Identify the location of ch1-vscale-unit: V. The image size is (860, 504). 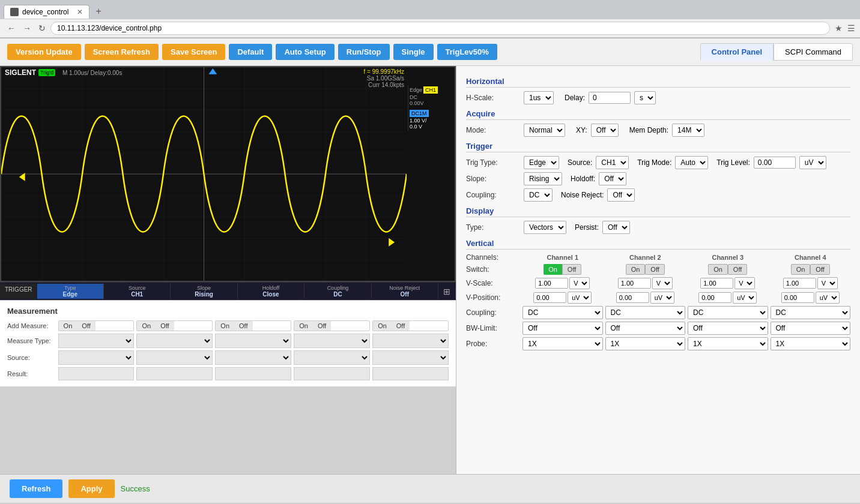
(580, 283).